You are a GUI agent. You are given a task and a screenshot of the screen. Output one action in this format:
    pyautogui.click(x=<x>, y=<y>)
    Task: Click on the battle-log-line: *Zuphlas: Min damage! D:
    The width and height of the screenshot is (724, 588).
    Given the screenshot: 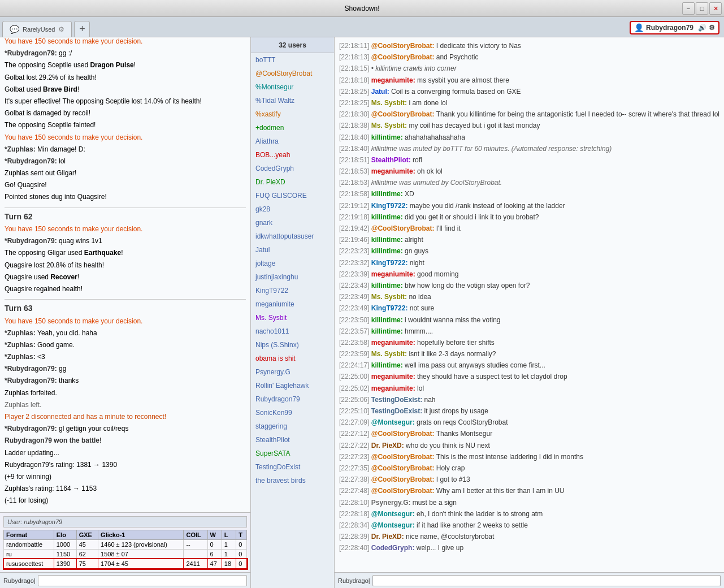 What is the action you would take?
    pyautogui.click(x=125, y=149)
    